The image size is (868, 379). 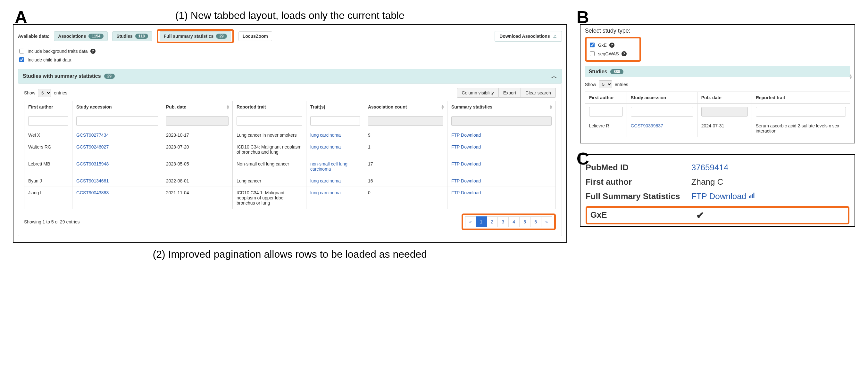 I want to click on table-row: Lebrett MB GCST90315948 2023-05-05 Non-s…, so click(x=290, y=167).